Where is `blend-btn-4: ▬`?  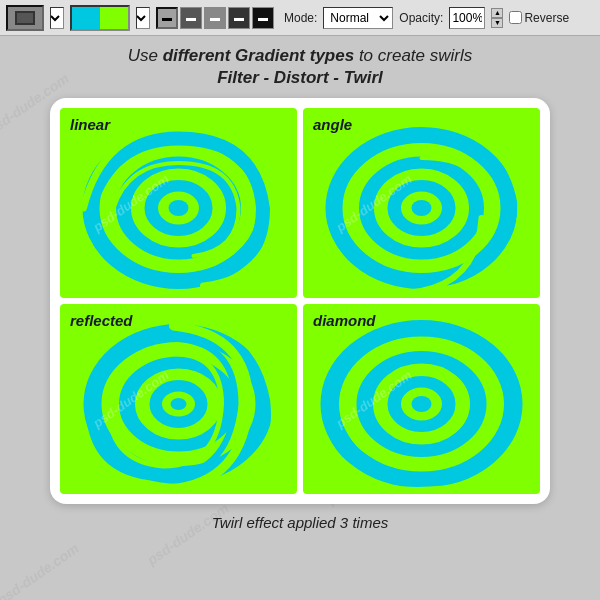 blend-btn-4: ▬ is located at coordinates (239, 18).